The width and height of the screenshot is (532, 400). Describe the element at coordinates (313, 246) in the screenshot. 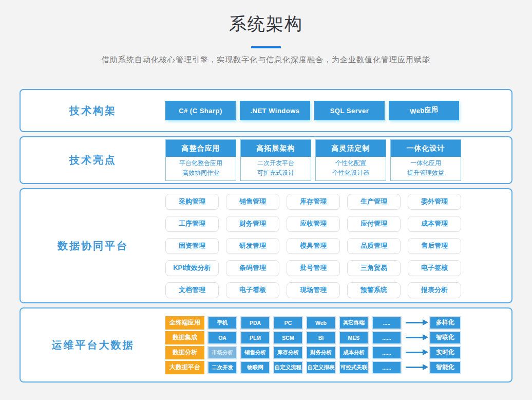

I see `module-grid: 采购管理 销售管理 库存管理 生产管理 委外管理 工序管理 财务管理 应收管理 …` at that location.